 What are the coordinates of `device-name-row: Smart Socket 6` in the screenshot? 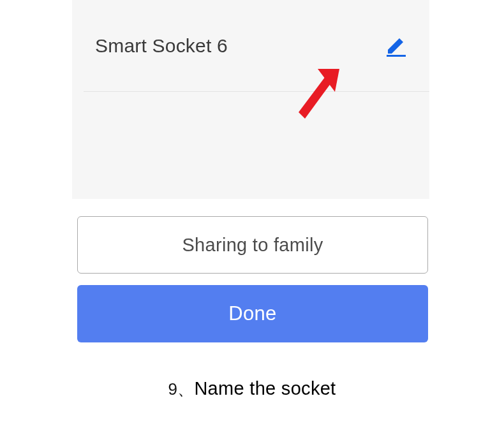 It's located at (251, 46).